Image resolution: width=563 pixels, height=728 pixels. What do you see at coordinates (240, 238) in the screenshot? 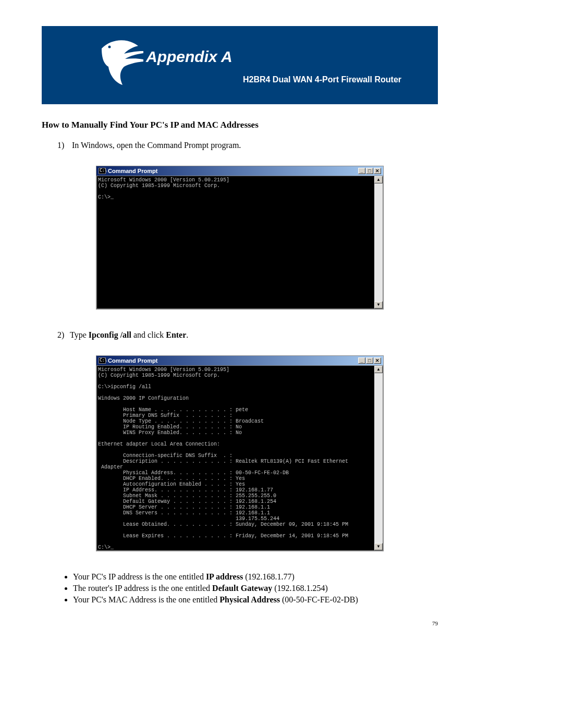
I see `command-prompt-window-1: C:\ Command Prompt _ □ ✕ Microsoft Windo…` at bounding box center [240, 238].